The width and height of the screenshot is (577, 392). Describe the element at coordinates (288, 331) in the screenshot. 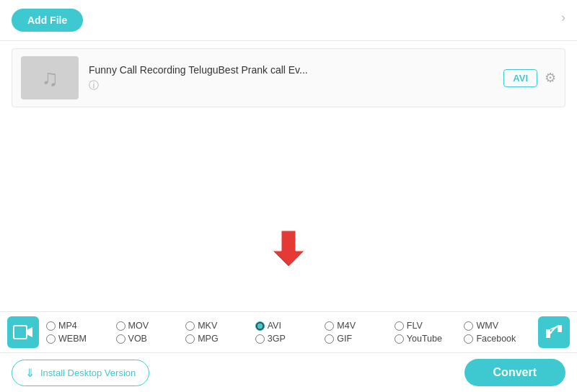

I see `format-bar: MP4 MOV MKV AVI M4V FLV WMV WEBM` at that location.